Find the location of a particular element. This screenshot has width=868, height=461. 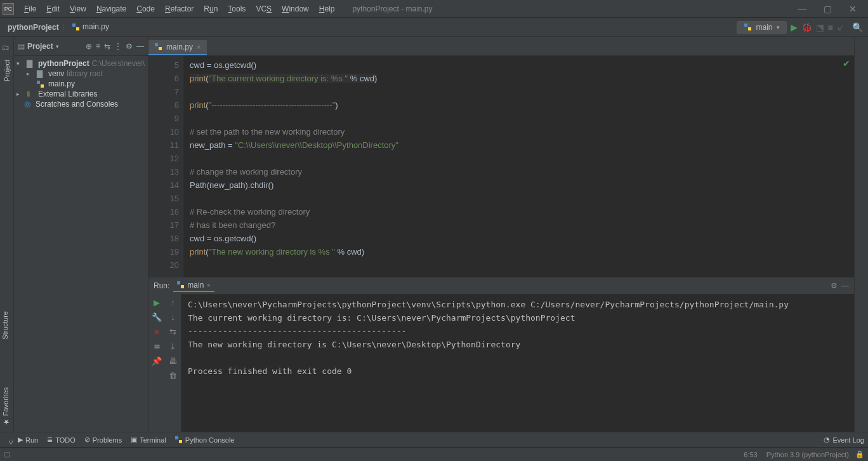

tree-scratches: ◎ Scratches and Consoles is located at coordinates (81, 104).